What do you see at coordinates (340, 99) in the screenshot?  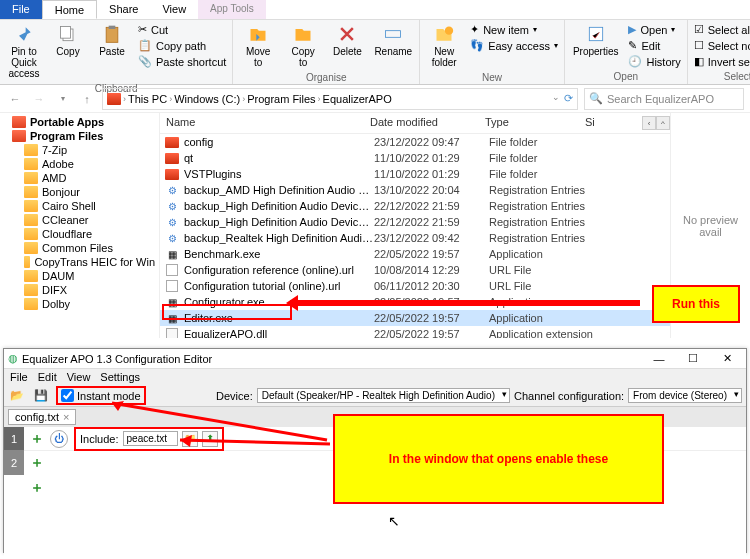 I see `breadcrumb: › This PC› Windows (C:)› Program Files› …` at bounding box center [340, 99].